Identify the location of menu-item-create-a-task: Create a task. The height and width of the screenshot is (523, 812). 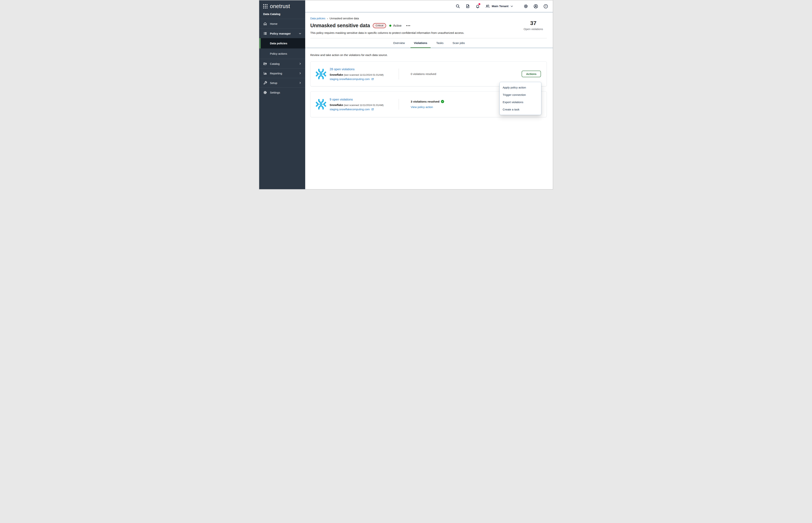
(521, 109).